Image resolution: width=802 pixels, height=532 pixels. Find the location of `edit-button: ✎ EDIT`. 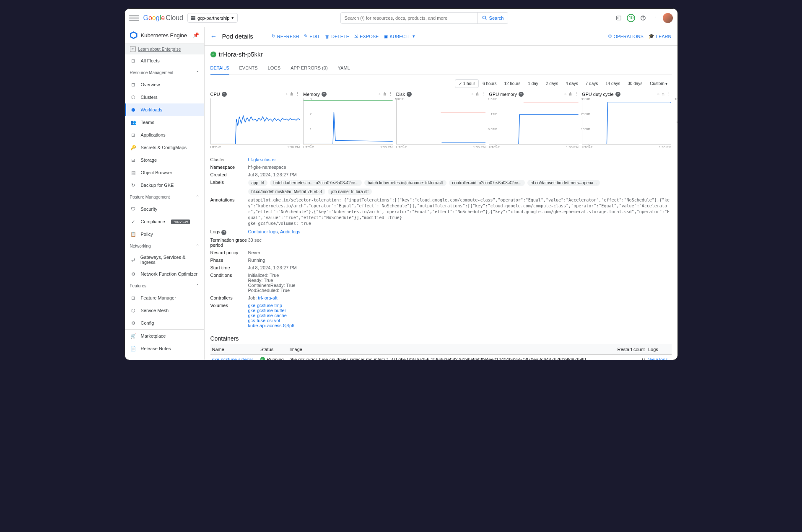

edit-button: ✎ EDIT is located at coordinates (312, 36).